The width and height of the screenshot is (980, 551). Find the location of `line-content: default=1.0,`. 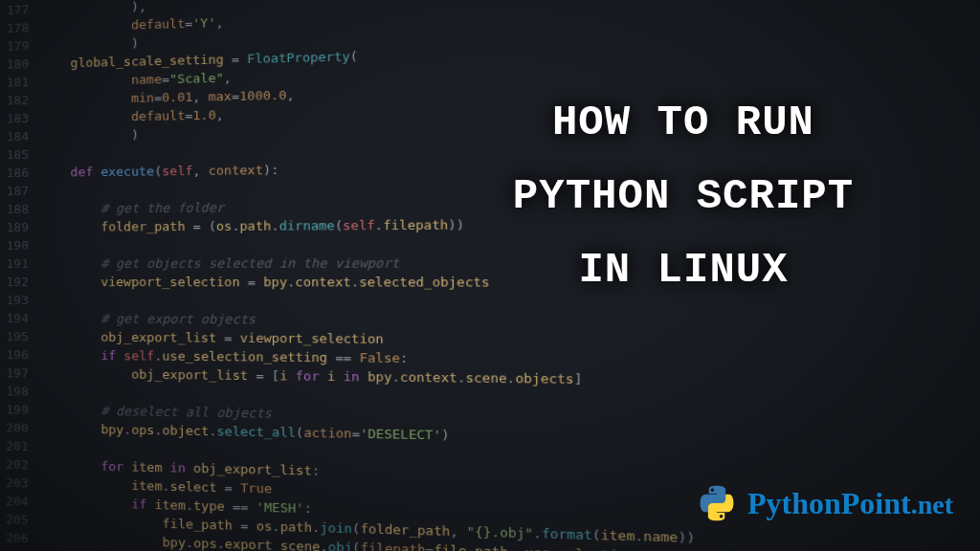

line-content: default=1.0, is located at coordinates (132, 116).